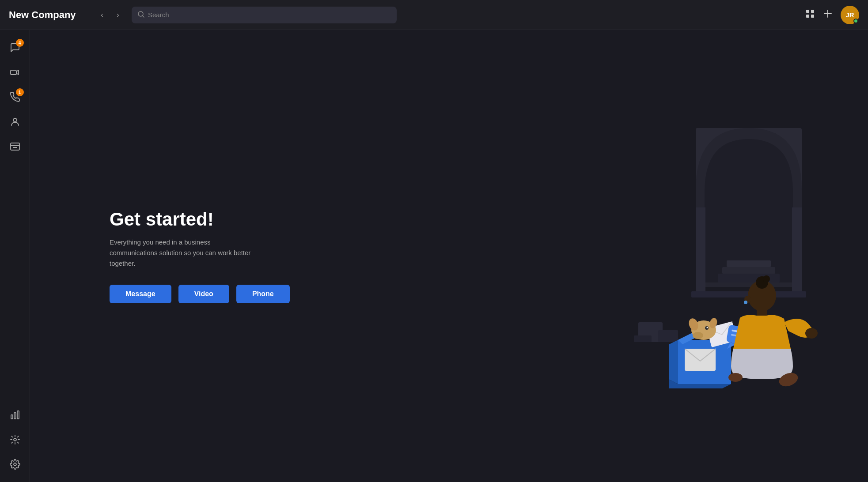 The image size is (868, 482). I want to click on add-icon, so click(828, 15).